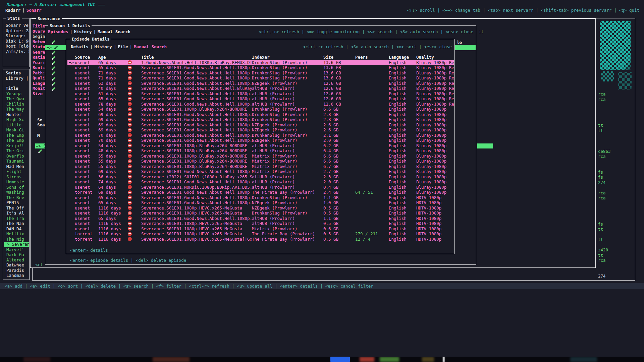 This screenshot has width=644, height=362. I want to click on series-item: Netflix, so click(16, 234).